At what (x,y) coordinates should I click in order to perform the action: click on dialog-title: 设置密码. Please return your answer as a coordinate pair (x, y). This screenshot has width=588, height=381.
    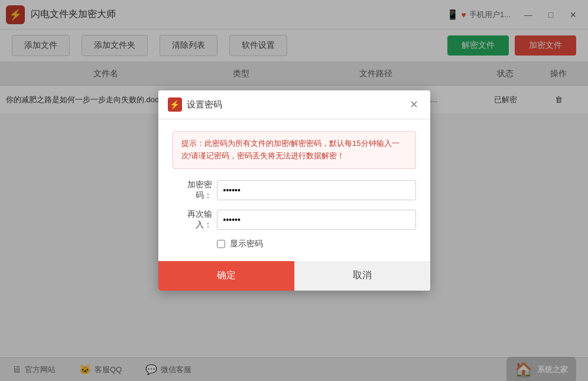
    Looking at the image, I should click on (204, 105).